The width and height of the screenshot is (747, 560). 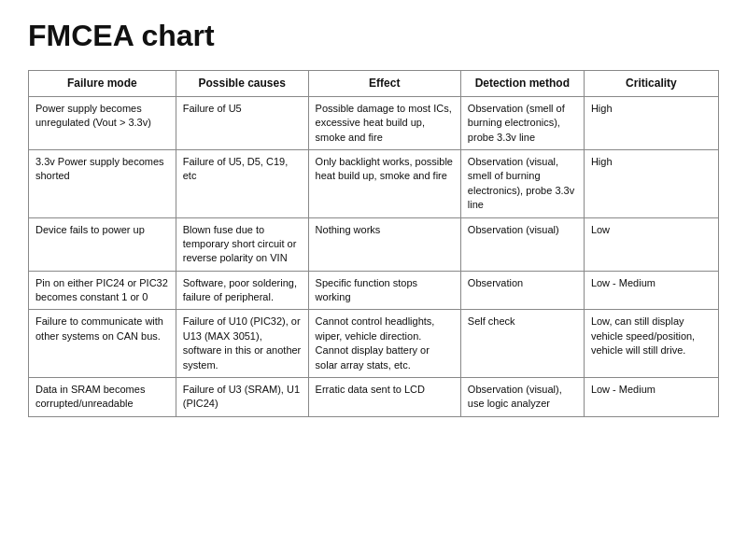 I want to click on cell-failure_mode-5: Data in SRAM becomes corrupted/unreadabl…, so click(x=103, y=398).